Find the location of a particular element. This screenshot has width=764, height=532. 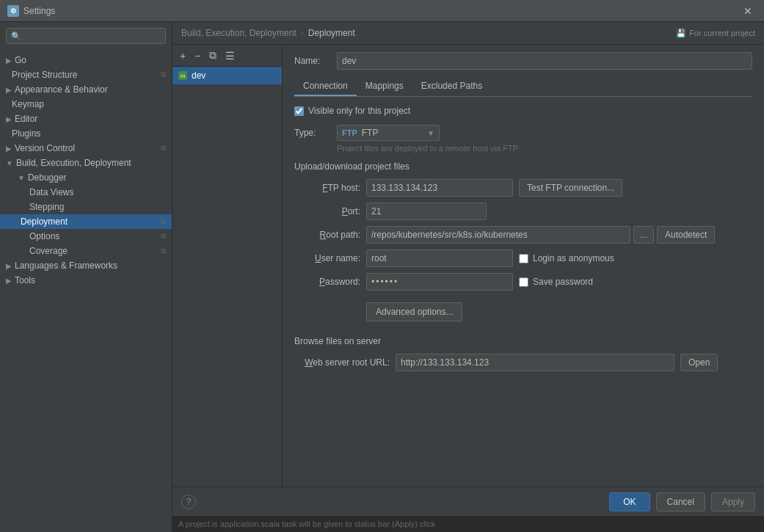

project-icon: 💾 is located at coordinates (681, 34).